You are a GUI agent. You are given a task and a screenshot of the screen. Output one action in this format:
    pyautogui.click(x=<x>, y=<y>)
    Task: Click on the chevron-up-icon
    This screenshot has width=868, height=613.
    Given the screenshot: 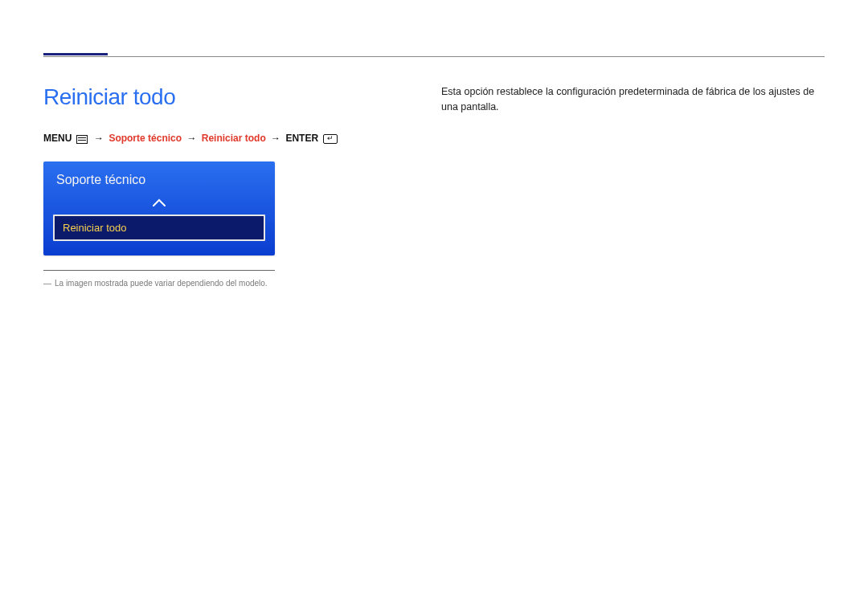 What is the action you would take?
    pyautogui.click(x=159, y=202)
    